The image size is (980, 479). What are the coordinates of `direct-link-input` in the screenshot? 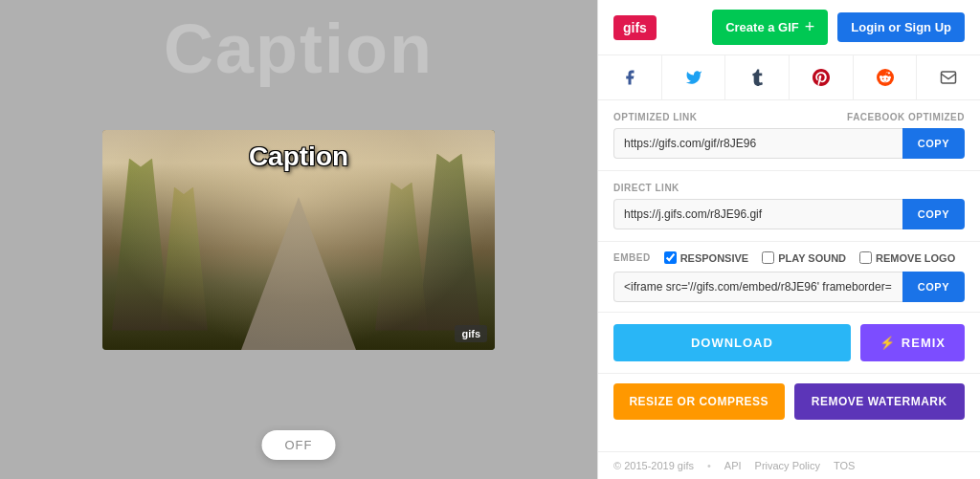 It's located at (758, 214).